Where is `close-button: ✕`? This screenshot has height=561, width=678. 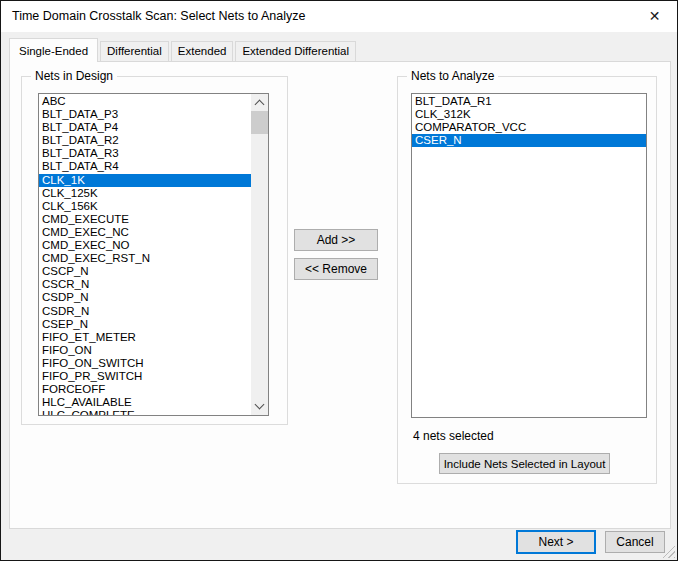
close-button: ✕ is located at coordinates (654, 16).